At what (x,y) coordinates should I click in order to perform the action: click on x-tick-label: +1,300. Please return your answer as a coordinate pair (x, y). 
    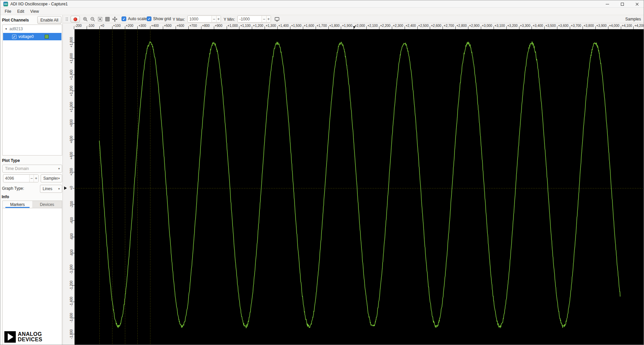
    Looking at the image, I should click on (271, 26).